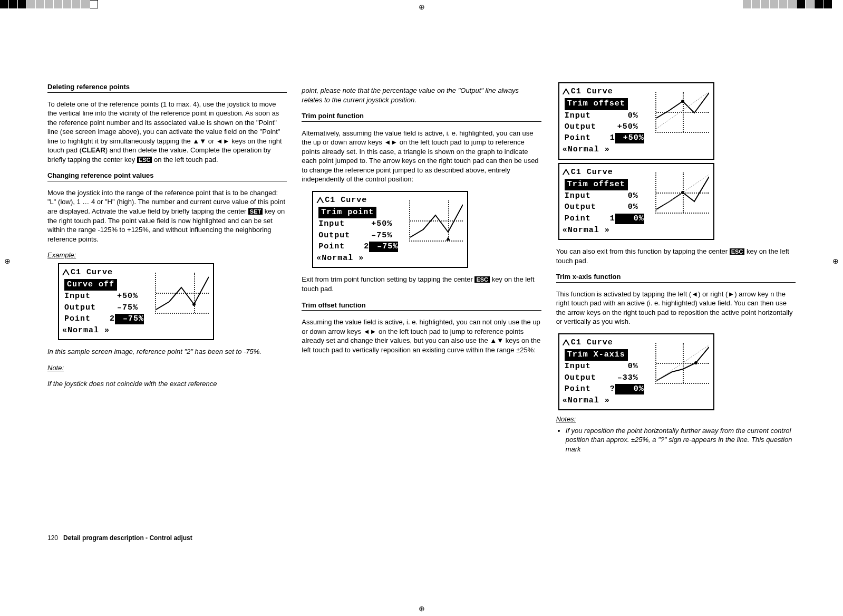 The image size is (843, 616). I want to click on note-item: If you reposition the point horizontally…, so click(681, 440).